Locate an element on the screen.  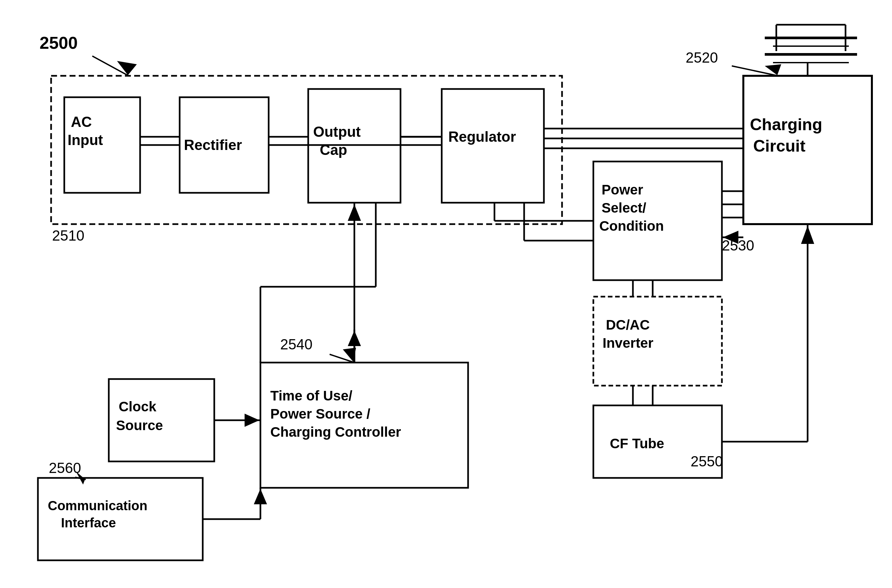
svg-text: Inverter is located at coordinates (628, 343).